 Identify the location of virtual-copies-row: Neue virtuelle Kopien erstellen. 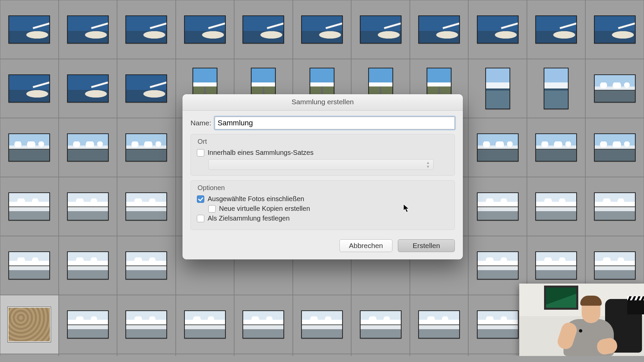
(323, 208).